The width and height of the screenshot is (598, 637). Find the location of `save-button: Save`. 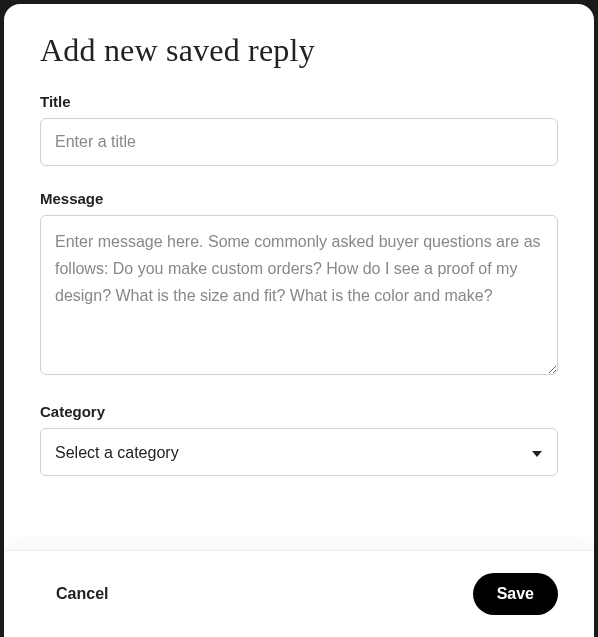

save-button: Save is located at coordinates (516, 594).